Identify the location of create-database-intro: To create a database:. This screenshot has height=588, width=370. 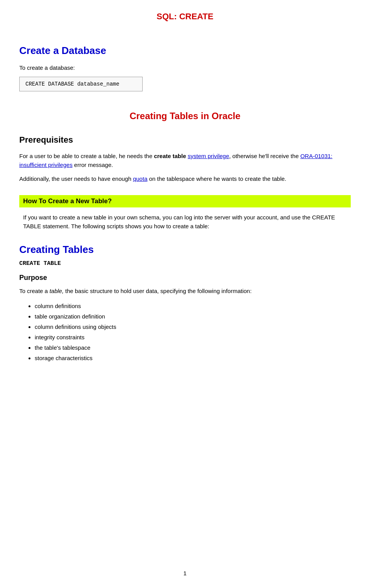
(185, 68).